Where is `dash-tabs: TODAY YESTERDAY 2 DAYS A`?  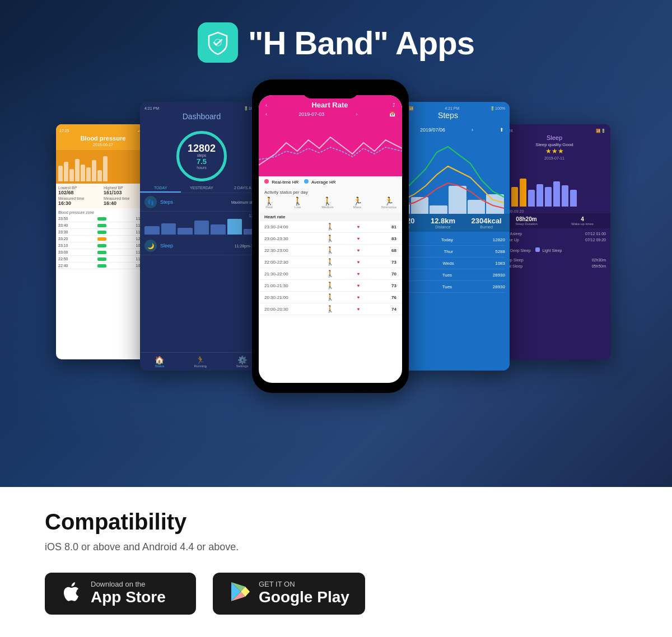
dash-tabs: TODAY YESTERDAY 2 DAYS A is located at coordinates (202, 189).